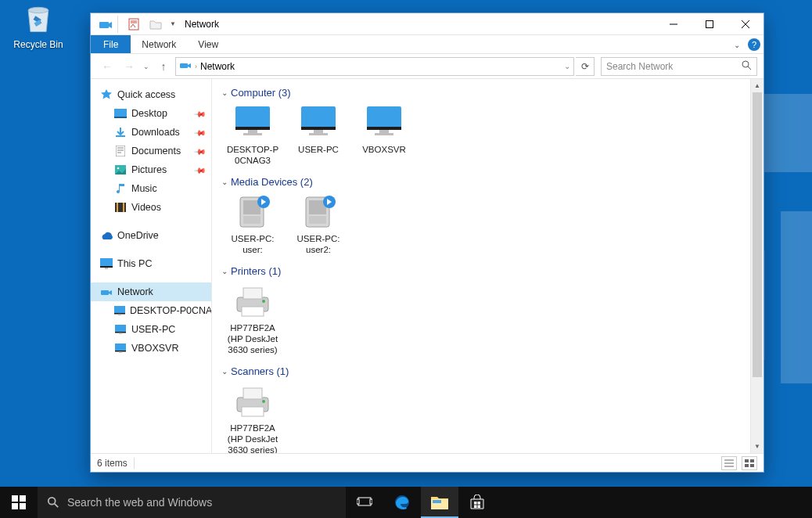  What do you see at coordinates (146, 67) in the screenshot?
I see `nav-recent-button: ⌄` at bounding box center [146, 67].